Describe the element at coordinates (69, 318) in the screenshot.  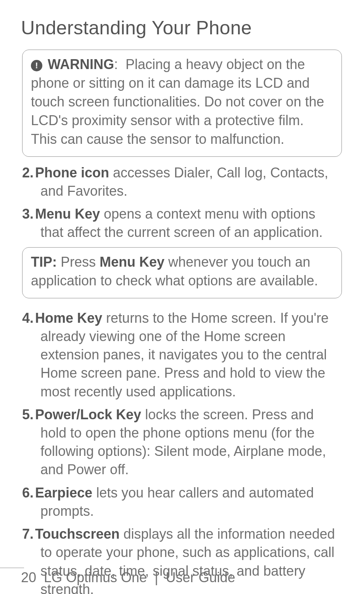
I see `item-term: Home Key` at that location.